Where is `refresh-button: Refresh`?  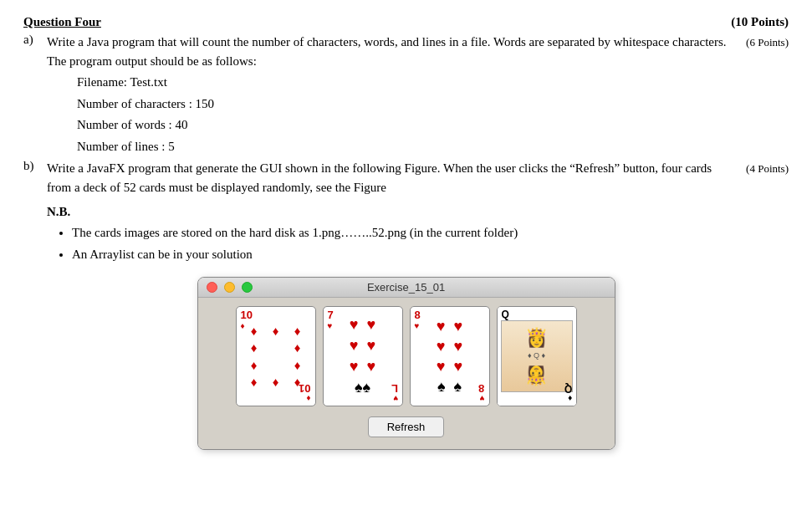
refresh-button: Refresh is located at coordinates (406, 427).